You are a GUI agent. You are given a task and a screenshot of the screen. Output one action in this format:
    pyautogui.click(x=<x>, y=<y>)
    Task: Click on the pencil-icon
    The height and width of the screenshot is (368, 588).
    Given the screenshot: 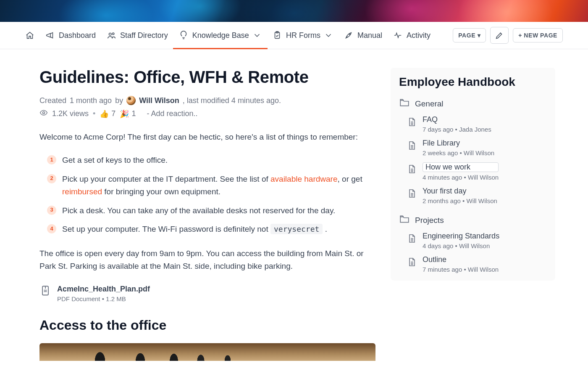 What is the action you would take?
    pyautogui.click(x=499, y=35)
    